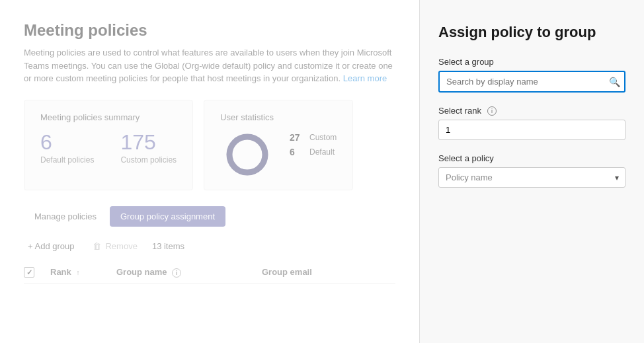  I want to click on search-icon-button: 🔍, so click(615, 82).